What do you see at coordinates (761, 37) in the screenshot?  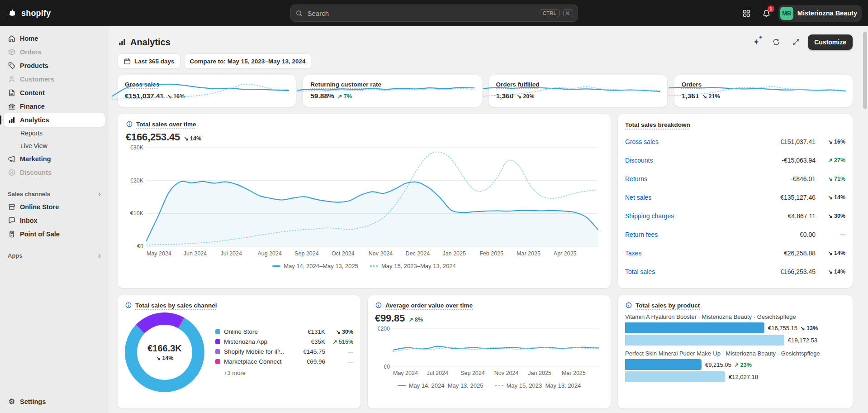 I see `new-feature-dot` at bounding box center [761, 37].